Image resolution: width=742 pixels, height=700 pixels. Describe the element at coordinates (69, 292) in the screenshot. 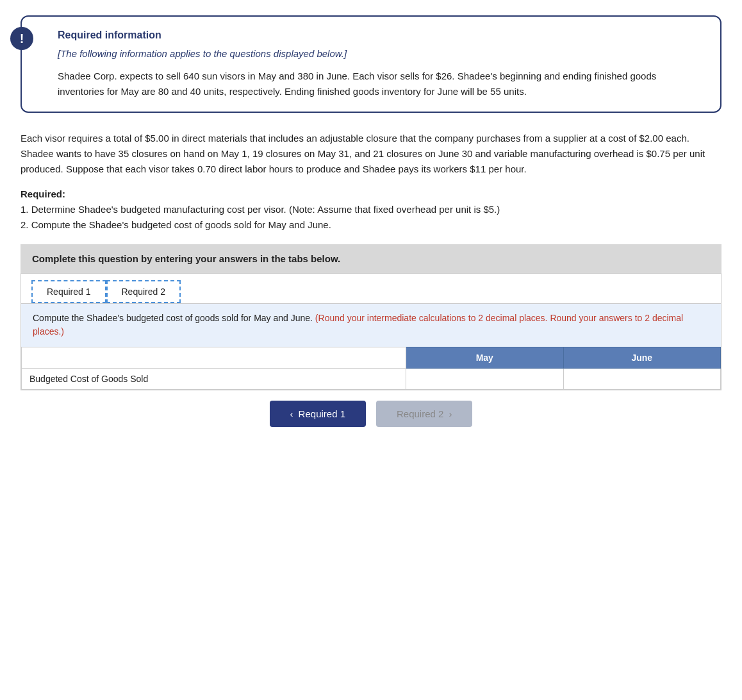

I see `tab-required-1-label: Required 1` at that location.